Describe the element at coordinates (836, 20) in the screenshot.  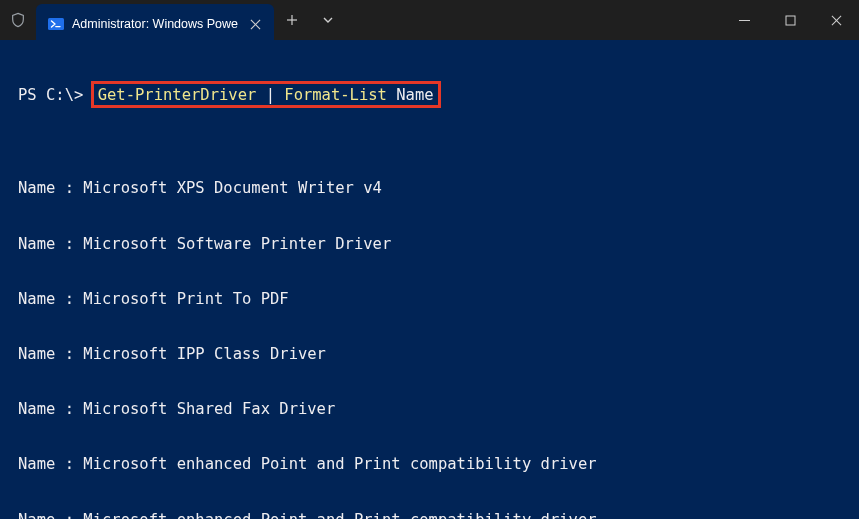
I see `close-button` at that location.